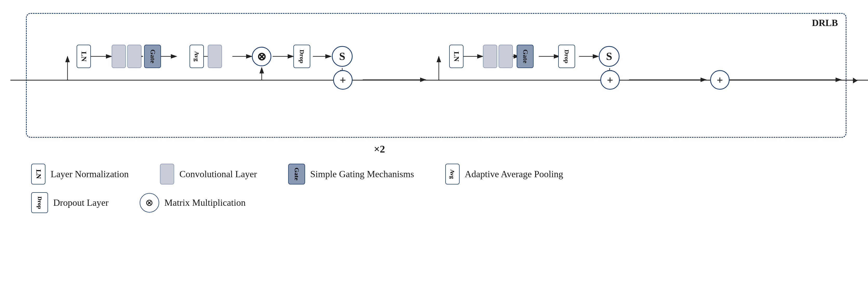 The height and width of the screenshot is (291, 868). I want to click on mult-label: ⊗, so click(261, 57).